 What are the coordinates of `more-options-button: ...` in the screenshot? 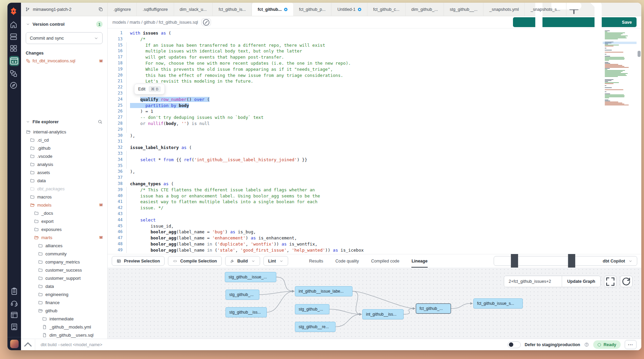 It's located at (630, 345).